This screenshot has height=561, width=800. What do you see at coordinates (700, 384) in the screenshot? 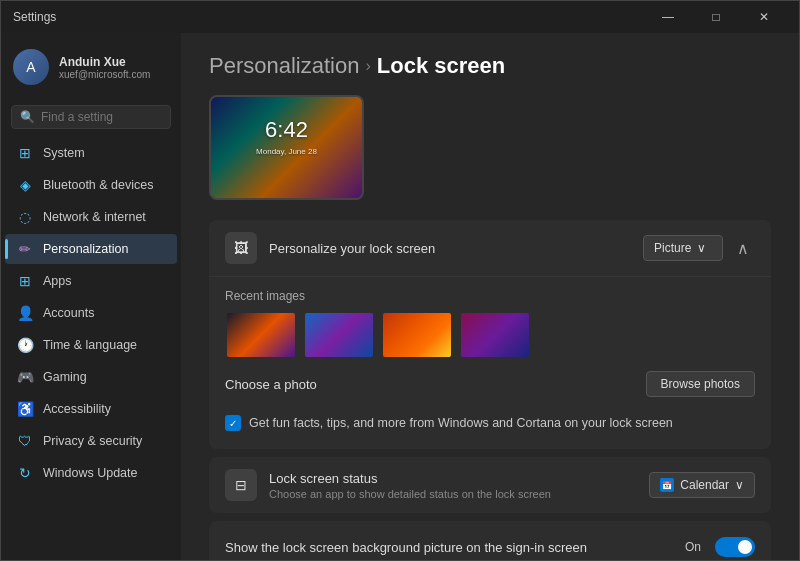
I see `browse-photos-button: Browse photos` at bounding box center [700, 384].